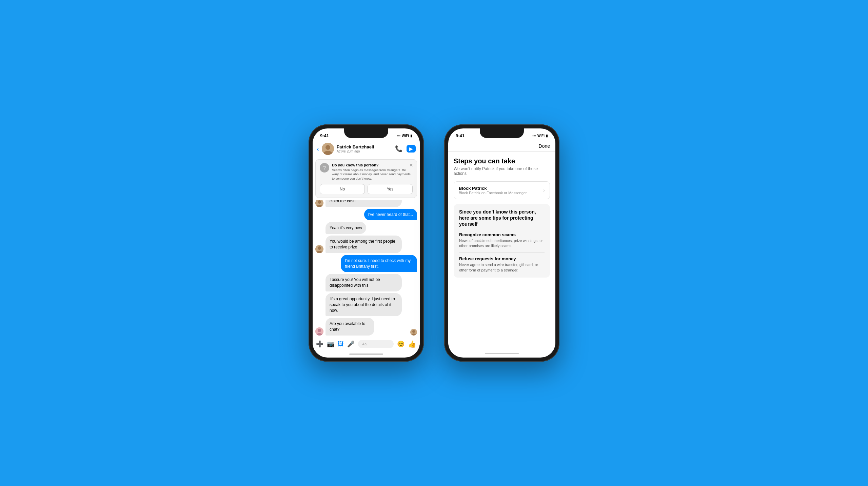 This screenshot has height=486, width=868. Describe the element at coordinates (502, 218) in the screenshot. I see `safety-content: Steps you can take We won't notify Patri…` at that location.